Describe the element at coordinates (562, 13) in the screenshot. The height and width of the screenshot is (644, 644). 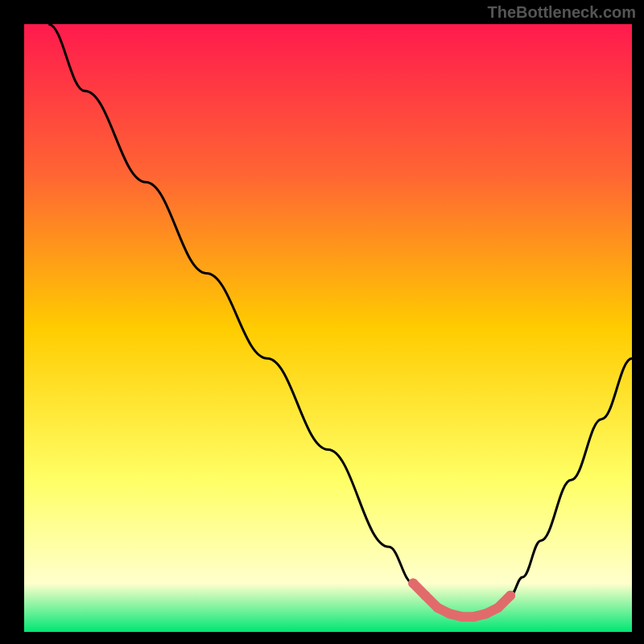
I see `watermark-text: TheBottleneck.com` at that location.